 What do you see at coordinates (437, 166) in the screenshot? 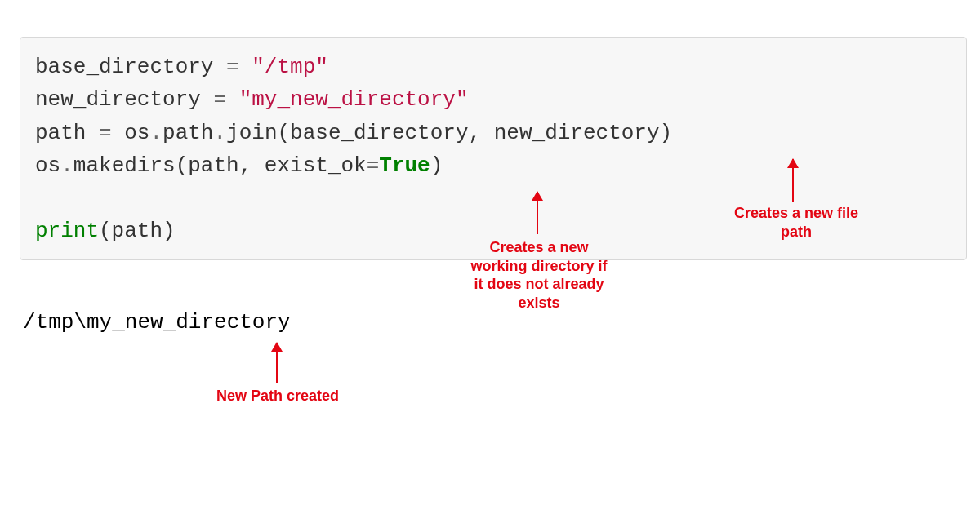
I see `code-text: )` at bounding box center [437, 166].